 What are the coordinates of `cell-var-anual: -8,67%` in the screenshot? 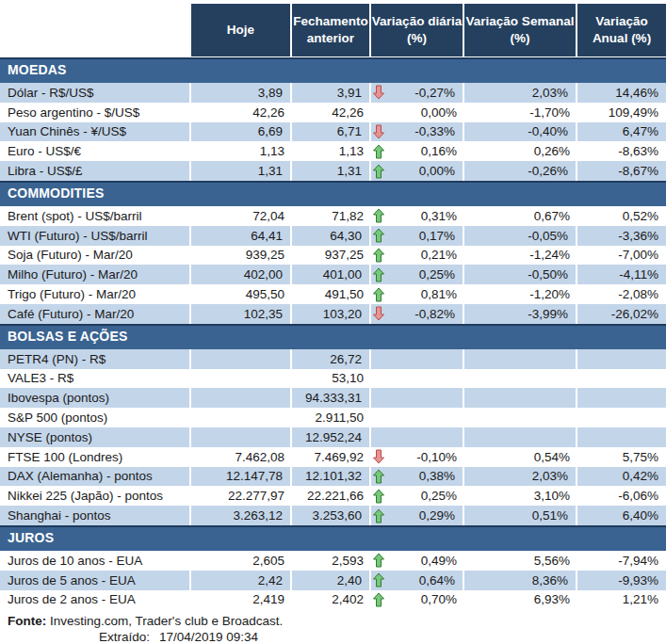 It's located at (622, 171).